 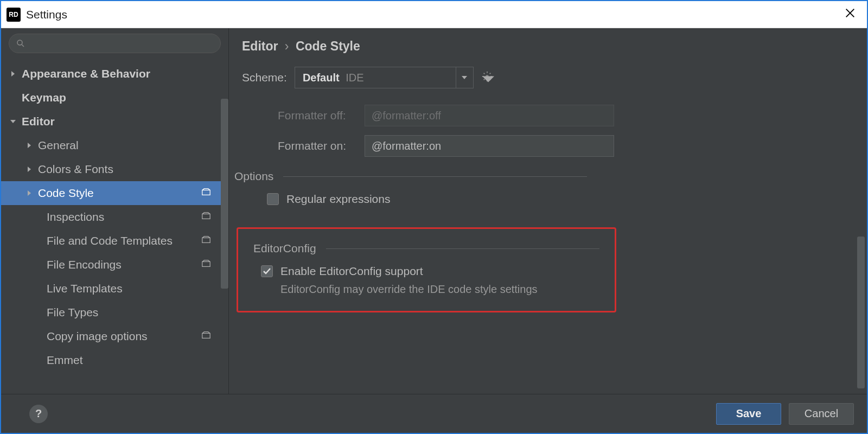 I want to click on tree-item-code-style: Code Style, so click(x=115, y=193).